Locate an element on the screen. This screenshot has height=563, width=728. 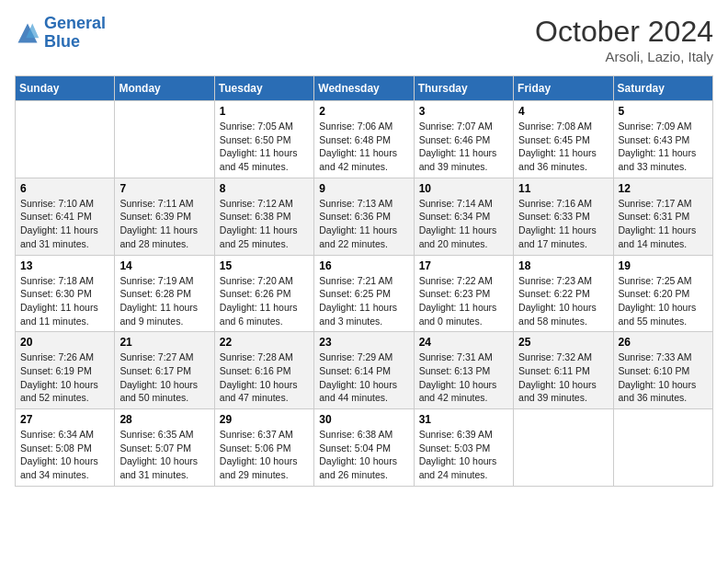
day-info: Sunrise: 7:05 AMSunset: 6:50 PMDaylight:… is located at coordinates (265, 147).